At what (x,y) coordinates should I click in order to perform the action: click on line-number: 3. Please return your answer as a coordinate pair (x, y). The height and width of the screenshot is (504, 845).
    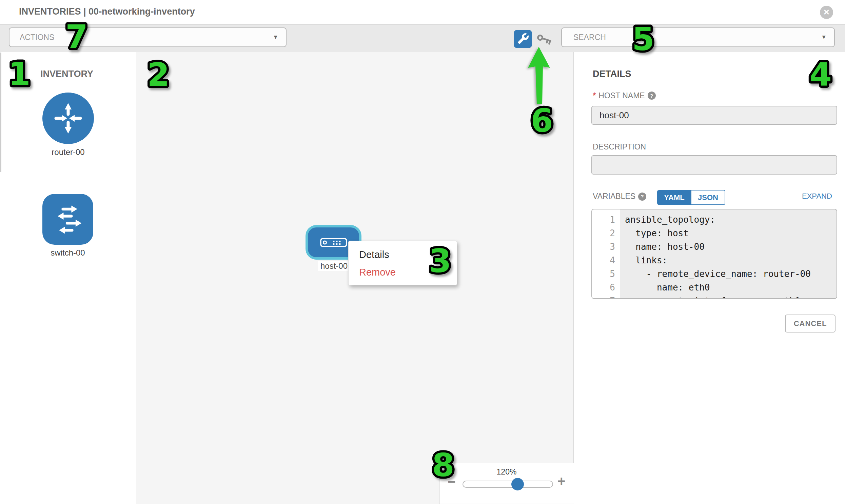
    Looking at the image, I should click on (606, 247).